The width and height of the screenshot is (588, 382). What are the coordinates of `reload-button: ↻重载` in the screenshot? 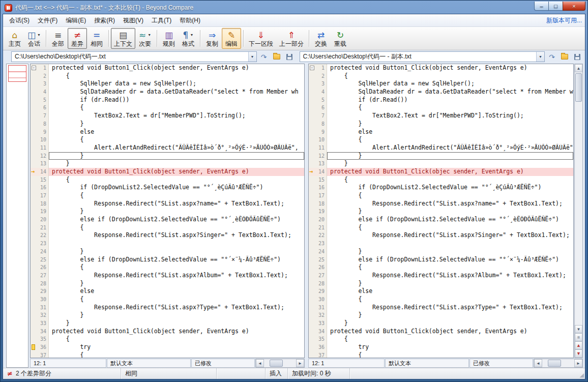 It's located at (340, 39).